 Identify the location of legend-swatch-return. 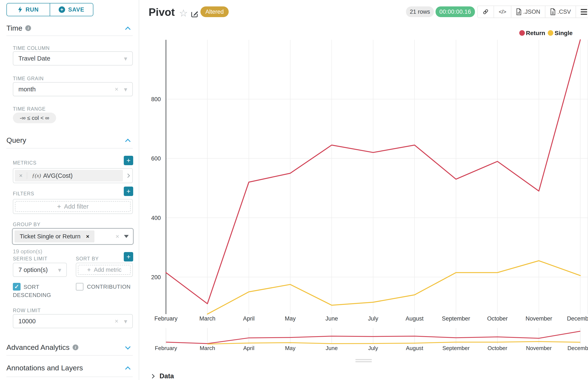
(522, 33).